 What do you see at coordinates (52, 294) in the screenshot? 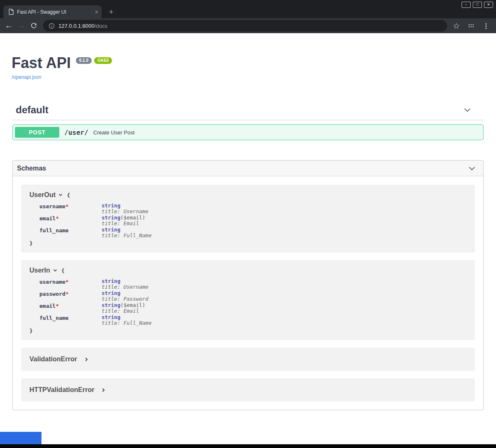
I see `property-name: password` at bounding box center [52, 294].